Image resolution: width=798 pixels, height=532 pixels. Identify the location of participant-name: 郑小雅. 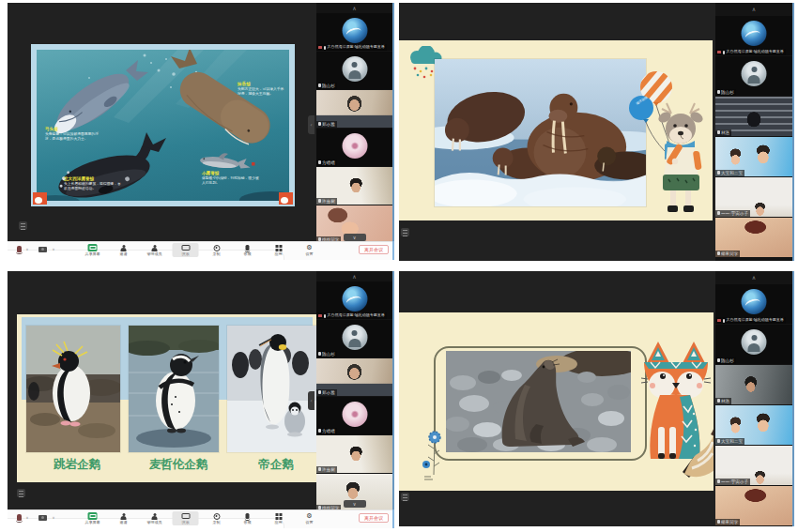
(329, 393).